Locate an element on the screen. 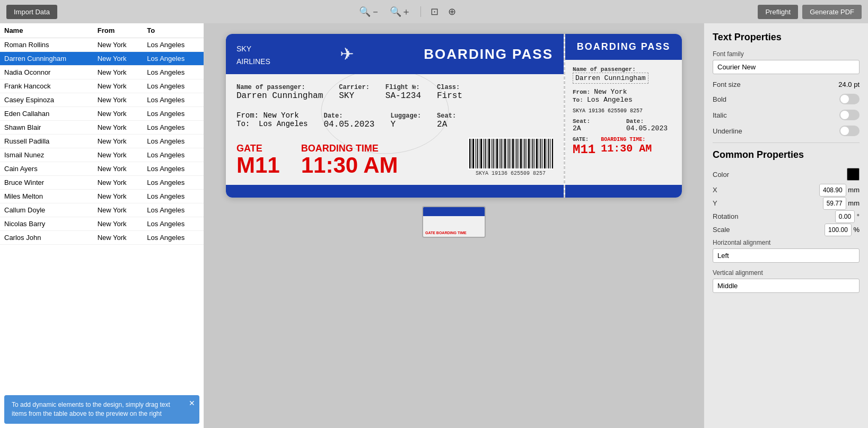  underline-toggle is located at coordinates (849, 131).